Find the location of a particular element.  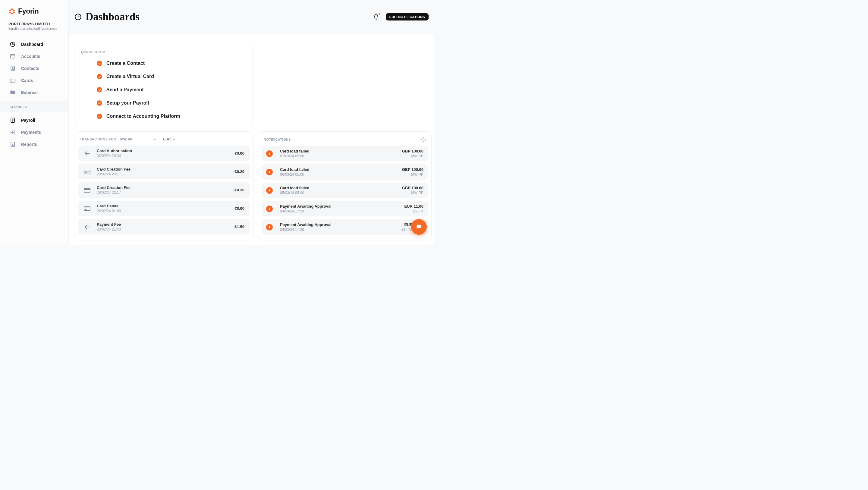

notifications-panel: NOTIFICATIONS Card load failed07/03/24 0… is located at coordinates (345, 186).